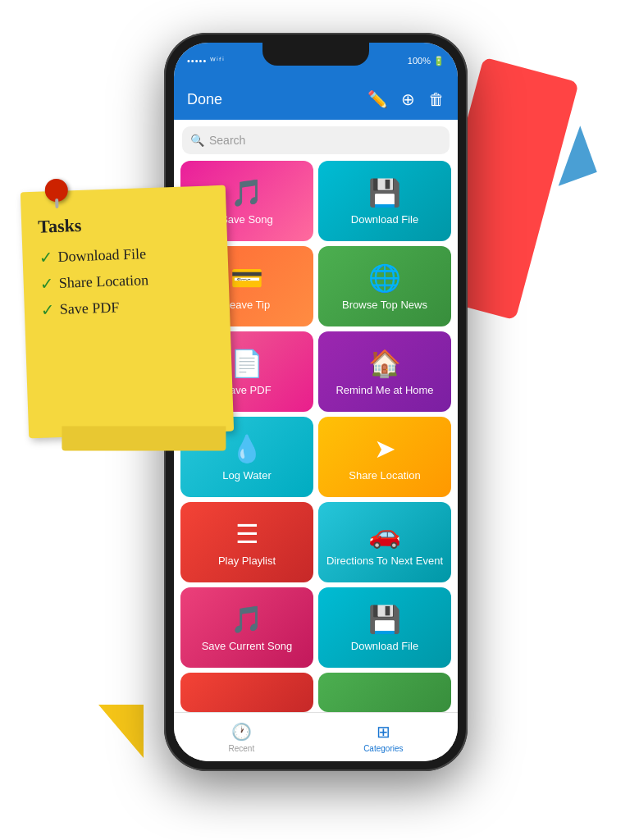  I want to click on tab-bar: 🕐 Recent ⊞ Categories, so click(316, 737).